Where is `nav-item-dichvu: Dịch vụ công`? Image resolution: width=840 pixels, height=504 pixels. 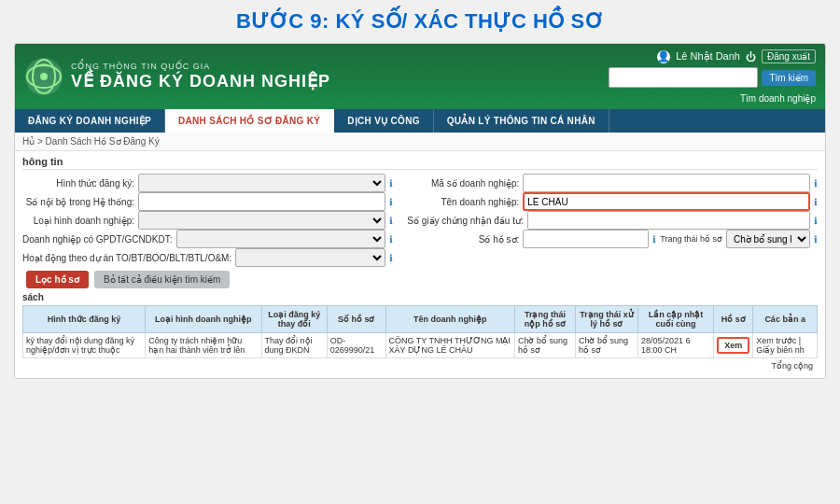
nav-item-dichvu: Dịch vụ công is located at coordinates (385, 121).